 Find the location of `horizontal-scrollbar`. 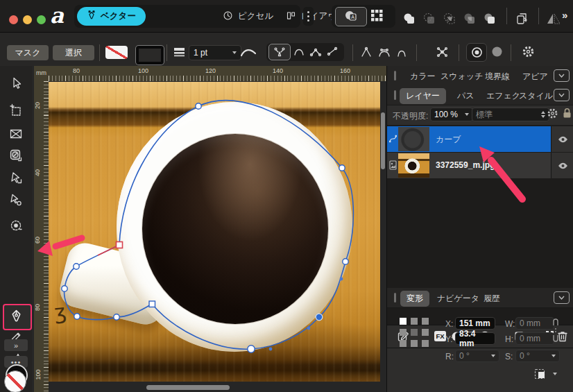

horizontal-scrollbar is located at coordinates (188, 387).